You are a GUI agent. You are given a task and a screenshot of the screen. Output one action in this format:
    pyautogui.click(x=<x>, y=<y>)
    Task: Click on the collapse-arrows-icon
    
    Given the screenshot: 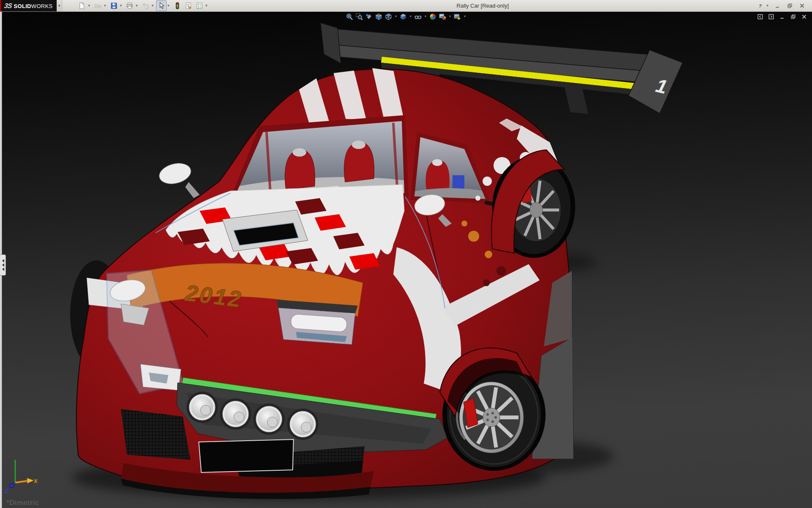 What is the action you would take?
    pyautogui.click(x=3, y=265)
    